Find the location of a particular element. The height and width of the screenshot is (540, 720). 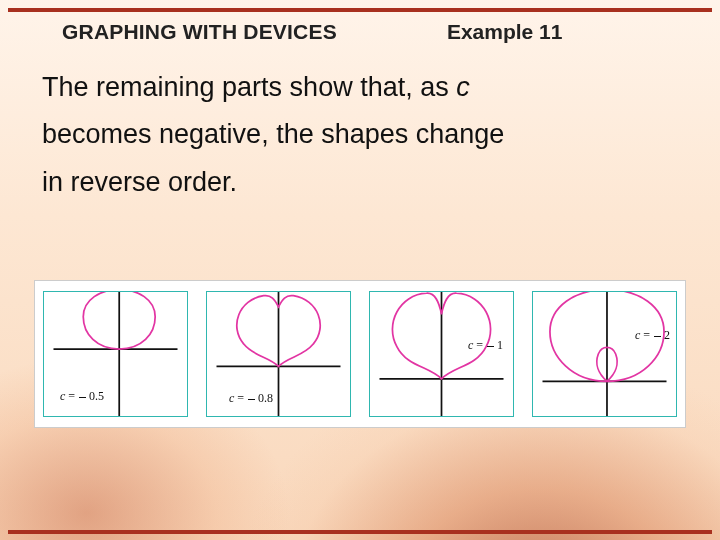

c-label-1: c = 0.5 is located at coordinates (82, 396).